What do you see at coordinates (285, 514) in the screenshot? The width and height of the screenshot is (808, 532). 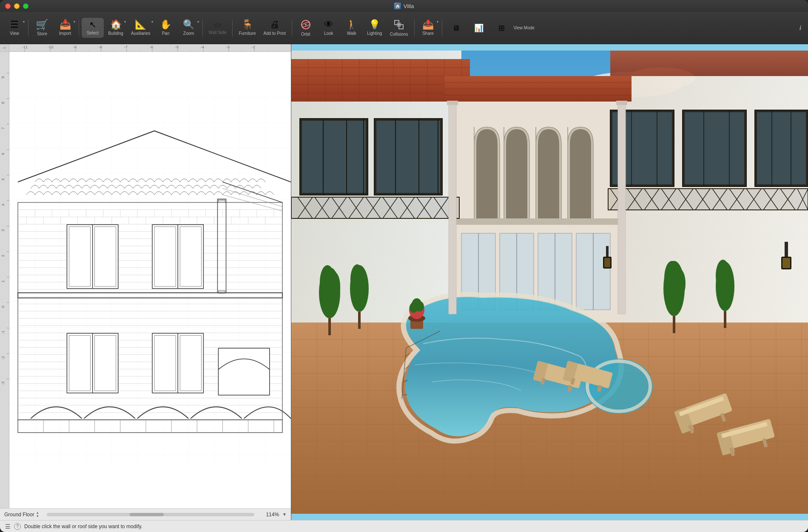 I see `zoom-down-arrow: ▼` at bounding box center [285, 514].